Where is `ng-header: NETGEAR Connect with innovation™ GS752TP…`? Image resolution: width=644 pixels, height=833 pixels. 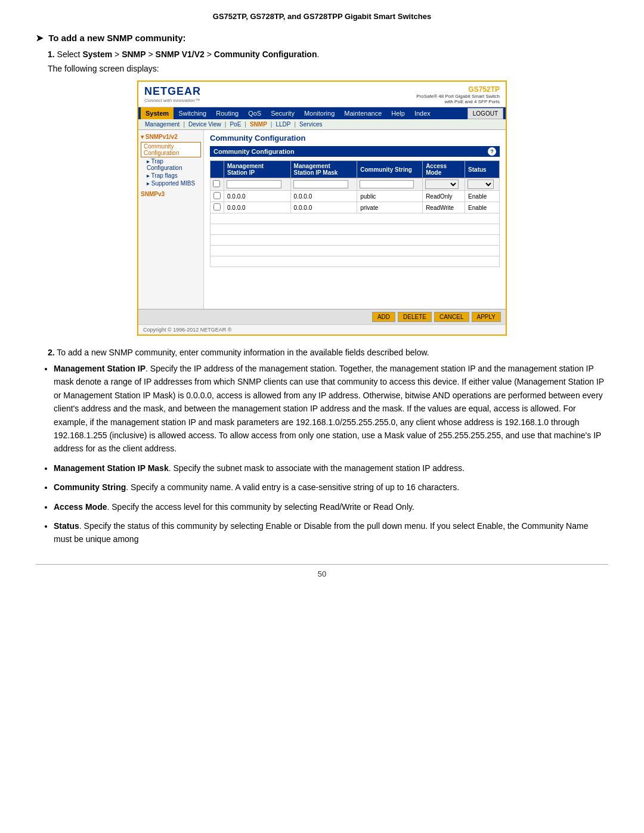
ng-header: NETGEAR Connect with innovation™ GS752TP… is located at coordinates (322, 94).